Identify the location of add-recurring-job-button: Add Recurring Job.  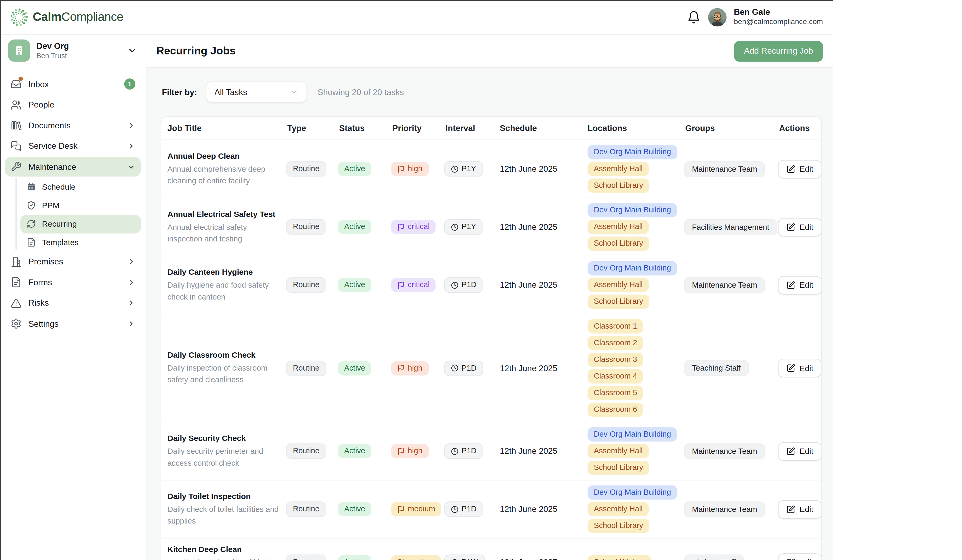
(779, 51).